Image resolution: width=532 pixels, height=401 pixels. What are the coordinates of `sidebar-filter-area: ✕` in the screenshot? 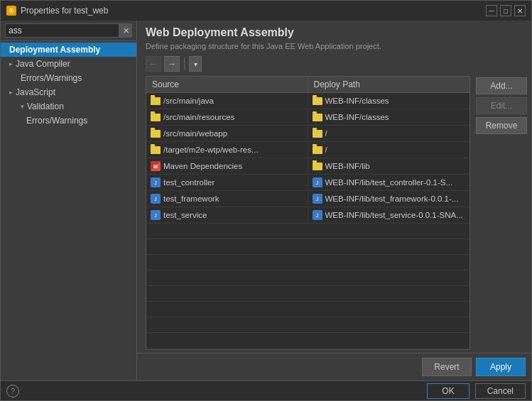 It's located at (68, 31).